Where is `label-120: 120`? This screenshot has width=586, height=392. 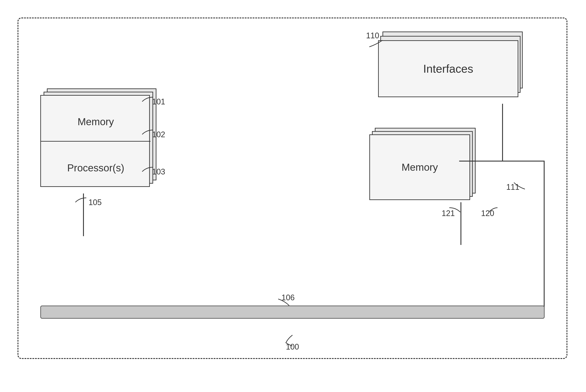 label-120: 120 is located at coordinates (488, 214).